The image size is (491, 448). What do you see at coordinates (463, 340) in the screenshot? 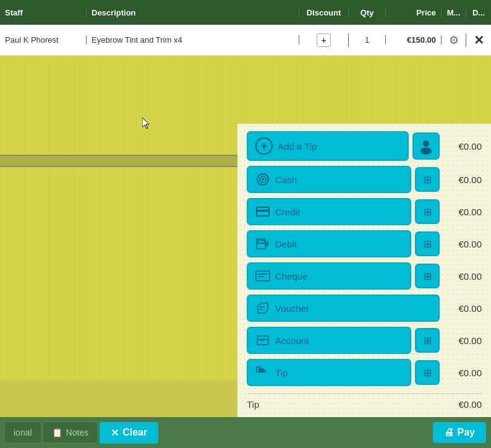
I see `account-amount: €0.00` at bounding box center [463, 340].